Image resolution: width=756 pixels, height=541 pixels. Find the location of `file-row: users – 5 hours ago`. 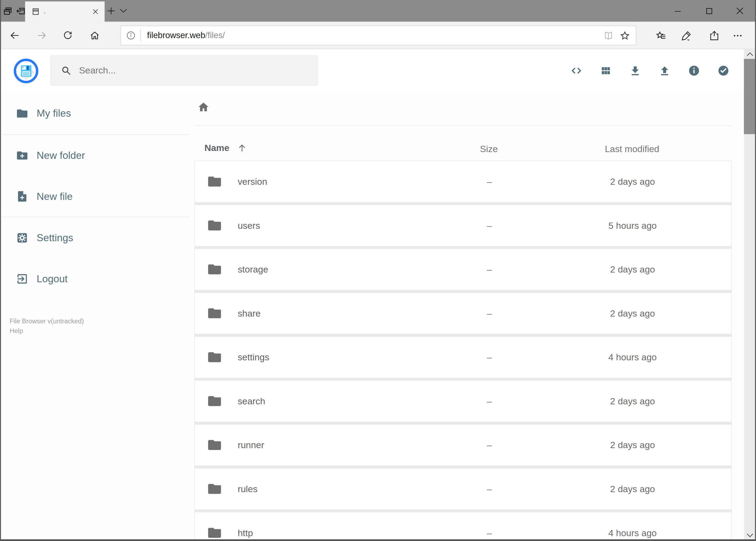

file-row: users – 5 hours ago is located at coordinates (463, 226).